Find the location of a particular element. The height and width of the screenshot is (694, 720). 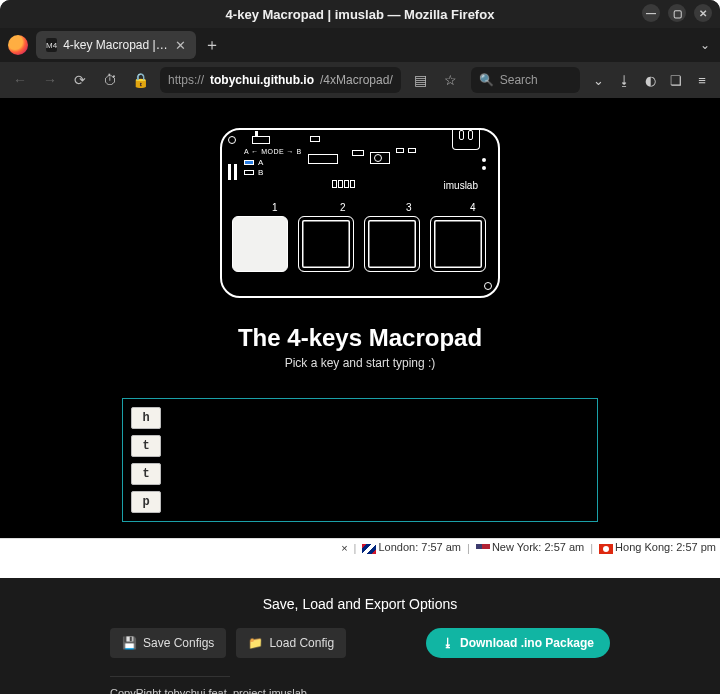

key-config-panel: h t t p is located at coordinates (360, 460).